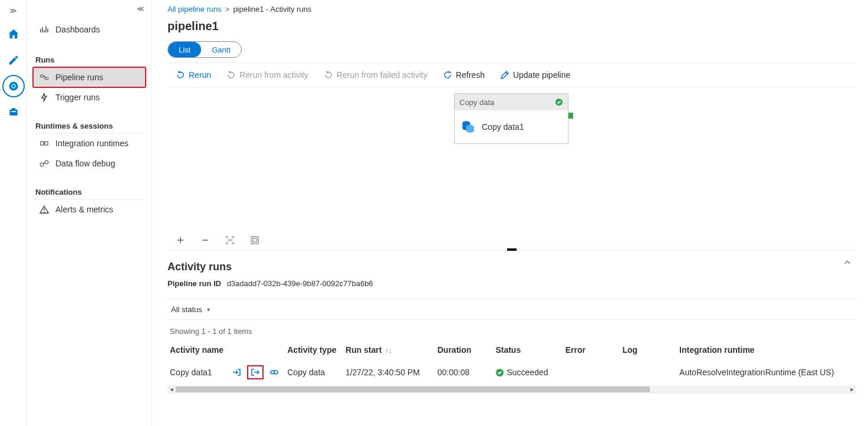  I want to click on showing-text: Showing 1 - 1 of 1 items, so click(513, 332).